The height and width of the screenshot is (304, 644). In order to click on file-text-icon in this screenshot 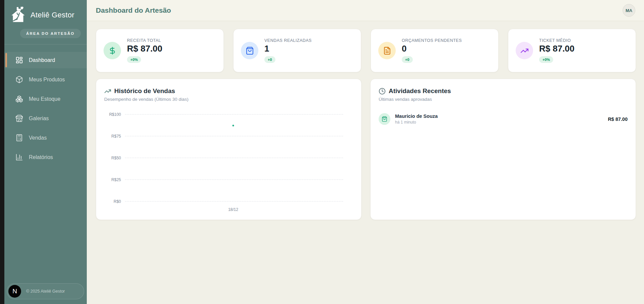, I will do `click(387, 51)`.